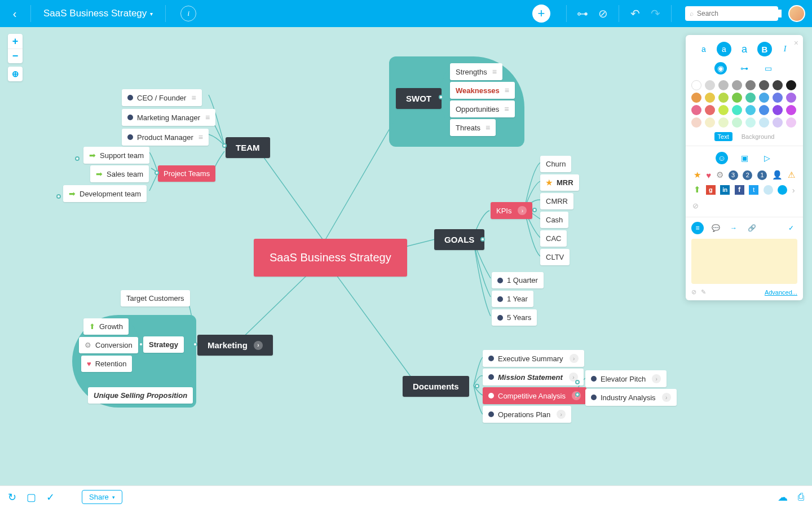  Describe the element at coordinates (710, 190) in the screenshot. I see `sticker-gplus: g` at that location.